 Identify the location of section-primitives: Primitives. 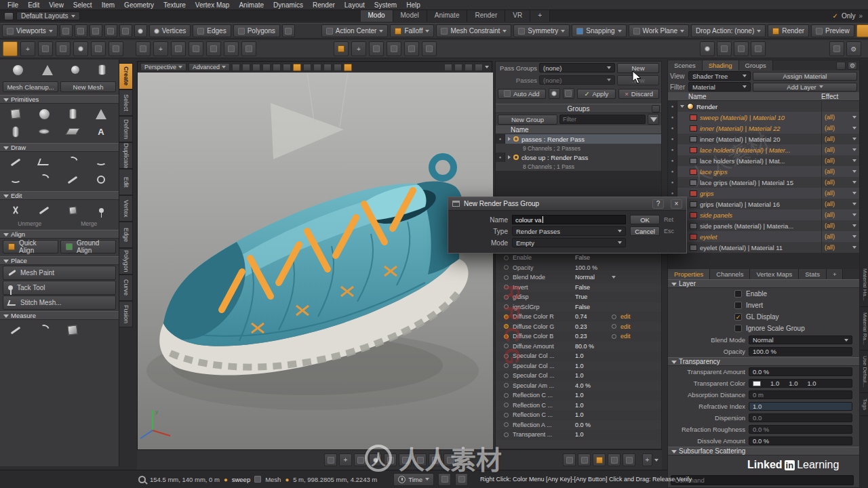
(60, 99).